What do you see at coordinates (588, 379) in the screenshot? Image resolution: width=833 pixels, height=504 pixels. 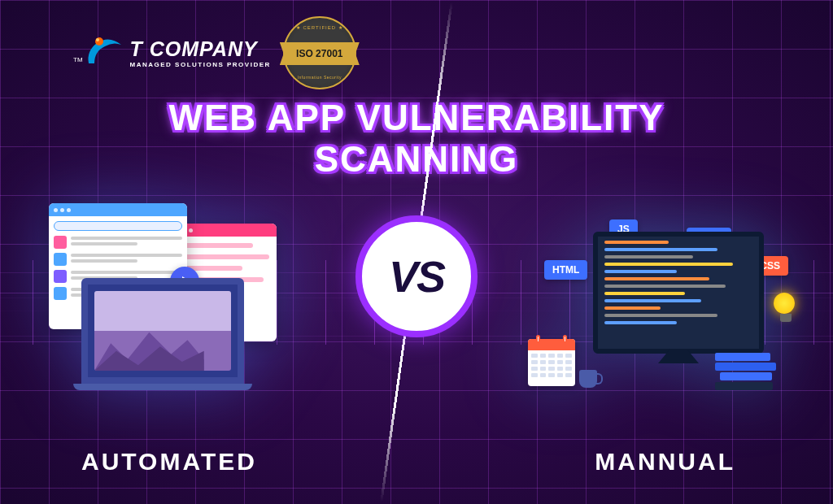 I see `pencil-cup-icon` at bounding box center [588, 379].